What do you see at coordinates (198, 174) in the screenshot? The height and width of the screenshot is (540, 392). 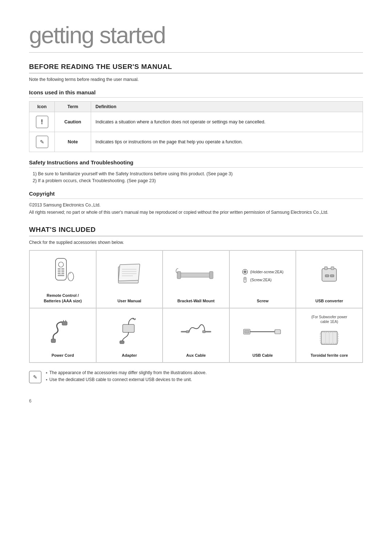 I see `safety-item-1: Be sure to familiarize yourself with the…` at bounding box center [198, 174].